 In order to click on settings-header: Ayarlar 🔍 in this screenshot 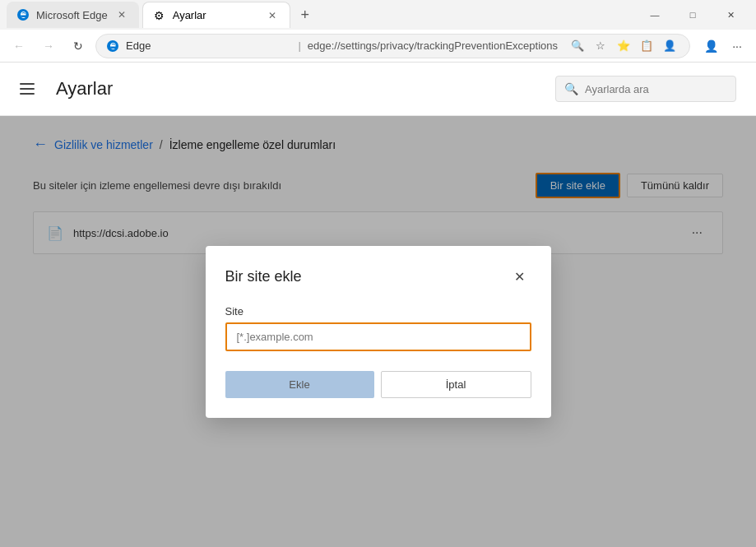, I will do `click(378, 89)`.